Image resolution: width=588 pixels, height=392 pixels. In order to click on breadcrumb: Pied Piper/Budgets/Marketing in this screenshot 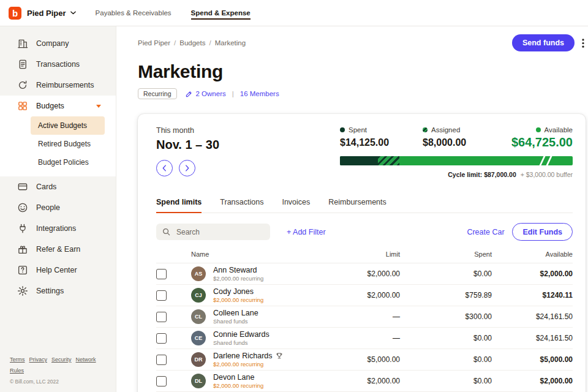, I will do `click(192, 43)`.